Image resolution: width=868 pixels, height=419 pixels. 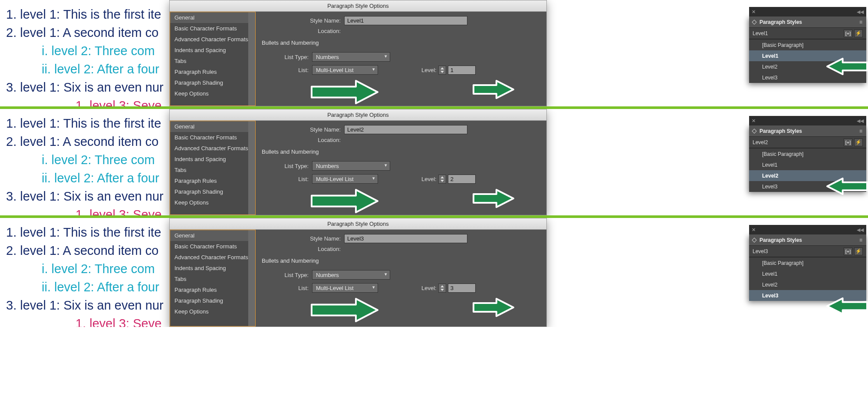 What do you see at coordinates (85, 178) in the screenshot?
I see `doc-line: ii. level 2: After a four` at bounding box center [85, 178].